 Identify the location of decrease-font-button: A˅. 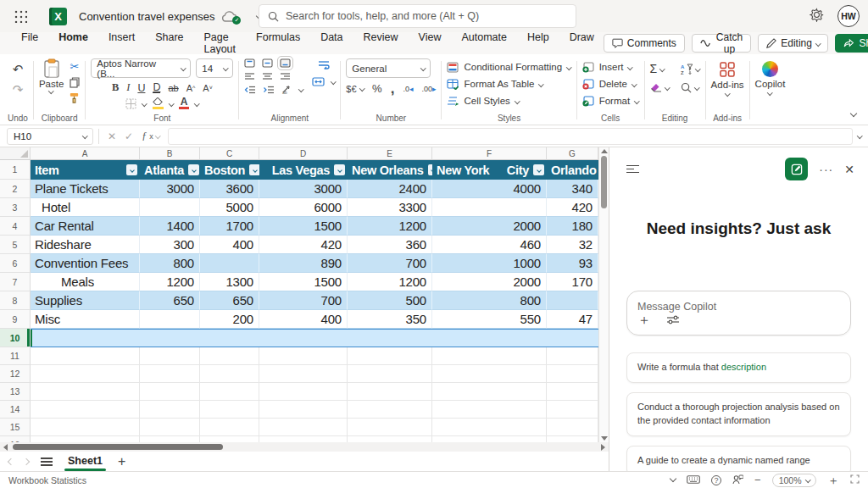
(207, 88).